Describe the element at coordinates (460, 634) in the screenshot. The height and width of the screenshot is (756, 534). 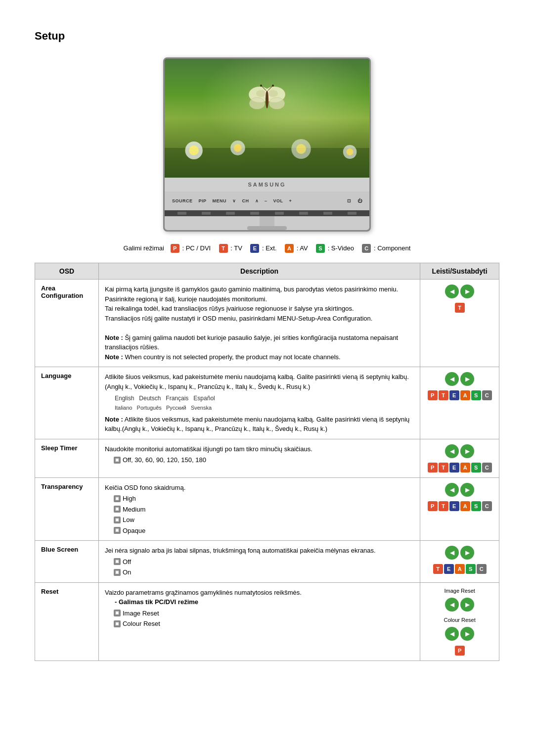
I see `double-arrow-btns-colour: ◀ ▶` at that location.